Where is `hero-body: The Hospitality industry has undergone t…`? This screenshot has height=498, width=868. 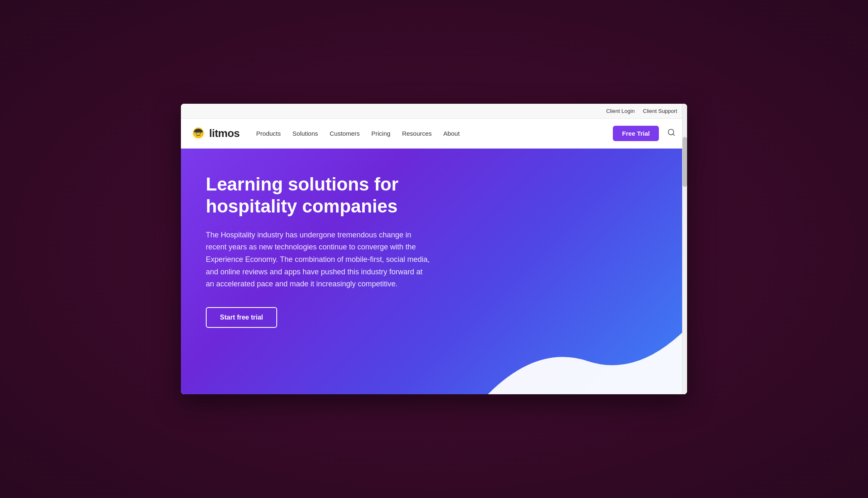 hero-body: The Hospitality industry has undergone t… is located at coordinates (318, 260).